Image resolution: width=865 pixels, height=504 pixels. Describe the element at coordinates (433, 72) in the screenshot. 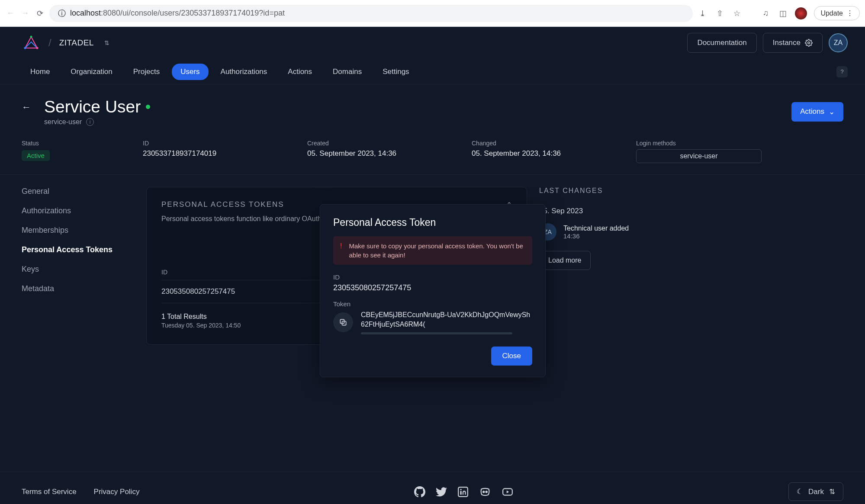

I see `main-nav: HomeOrganizationProjectsUsersAuthorizati…` at that location.